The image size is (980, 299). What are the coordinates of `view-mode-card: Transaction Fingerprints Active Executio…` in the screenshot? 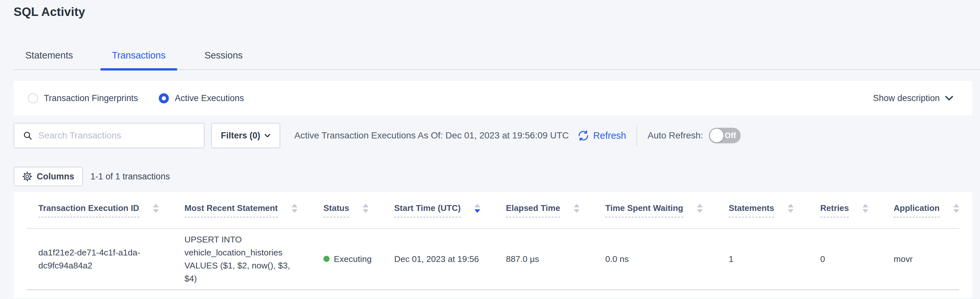 It's located at (493, 98).